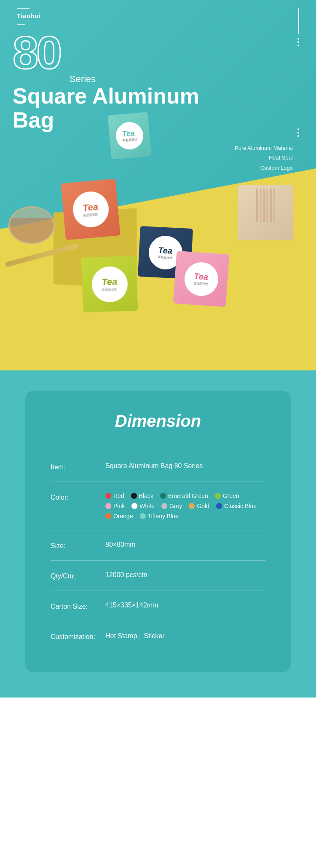 The height and width of the screenshot is (868, 316). What do you see at coordinates (227, 496) in the screenshot?
I see `color-item: Green` at bounding box center [227, 496].